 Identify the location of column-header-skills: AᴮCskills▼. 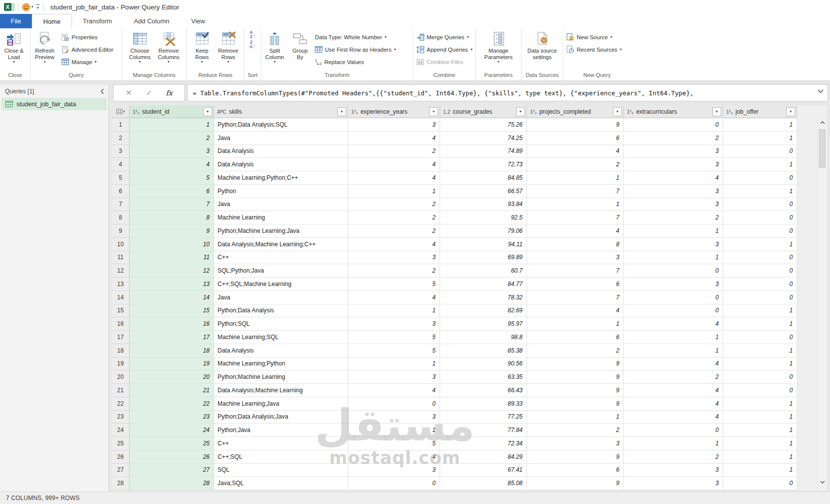
(281, 112).